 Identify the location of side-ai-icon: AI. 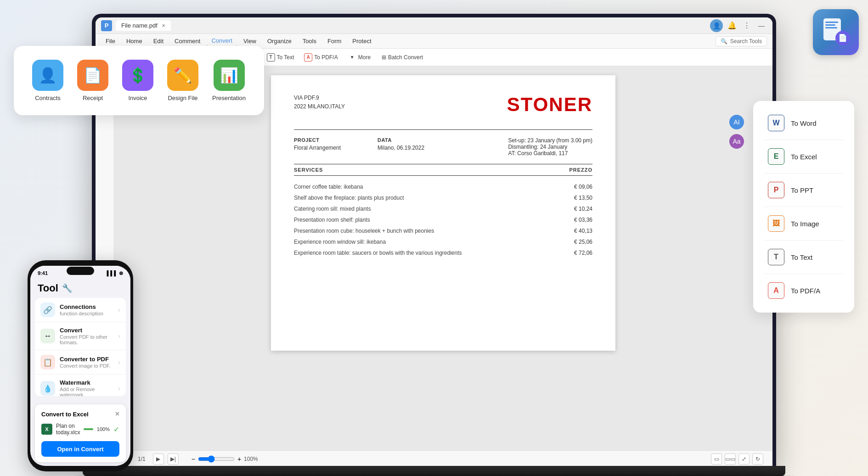
(737, 122).